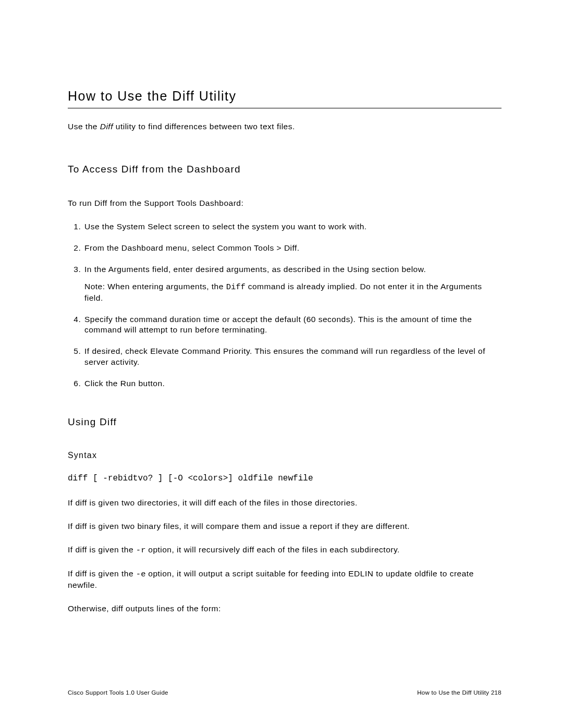  Describe the element at coordinates (293, 293) in the screenshot. I see `step-3-note: Note: When entering arguments, the Diff …` at that location.